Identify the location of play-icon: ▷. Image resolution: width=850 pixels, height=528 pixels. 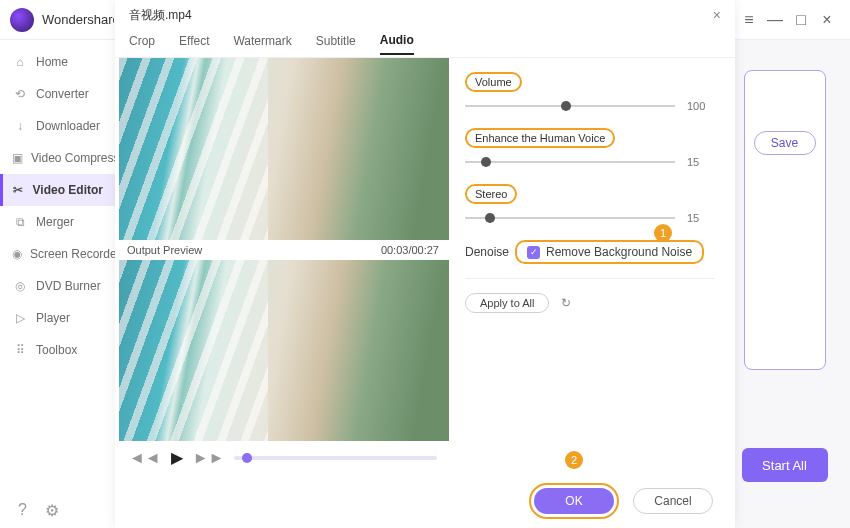
(20, 318).